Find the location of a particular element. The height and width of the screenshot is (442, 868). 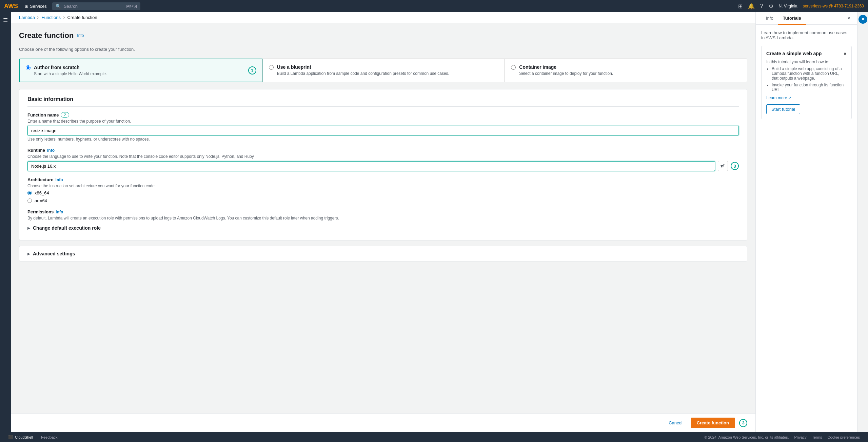

option-author-desc: Start with a simple Hello World example. is located at coordinates (71, 74).